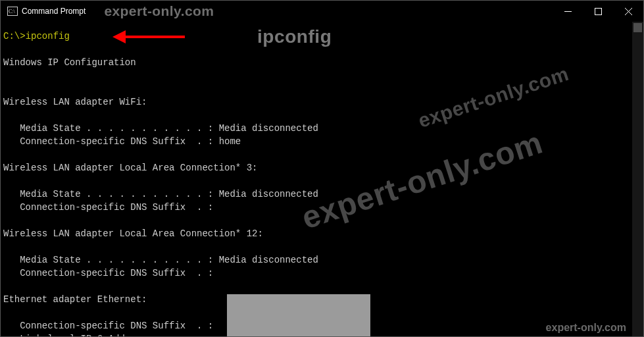  What do you see at coordinates (638, 179) in the screenshot?
I see `vertical-scrollbar` at bounding box center [638, 179].